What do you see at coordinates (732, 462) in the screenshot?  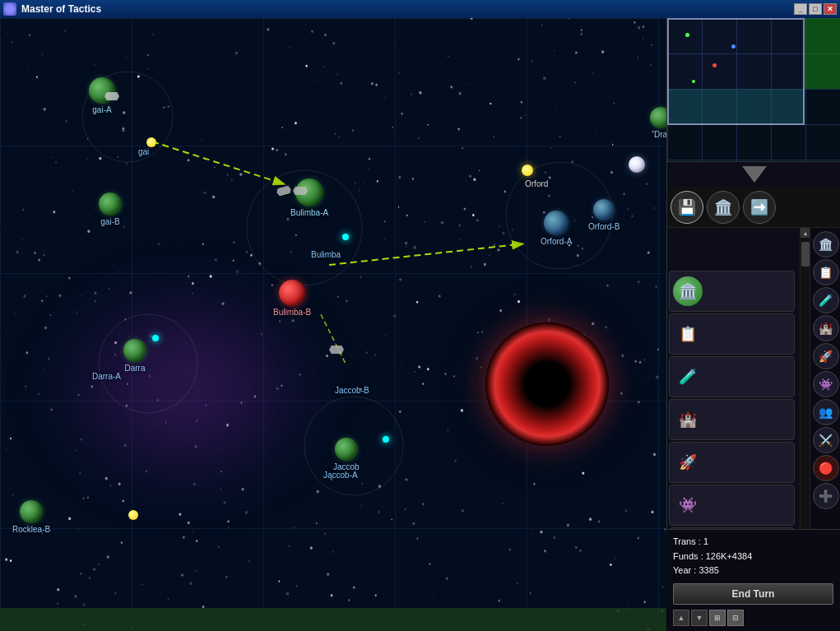 I see `panel-item-5: 🚀` at bounding box center [732, 462].